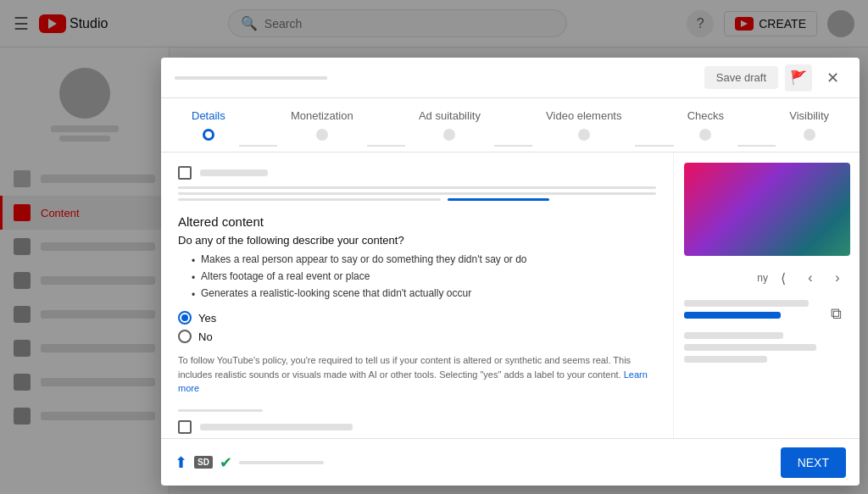 The width and height of the screenshot is (868, 494). I want to click on radio-no-outer, so click(185, 336).